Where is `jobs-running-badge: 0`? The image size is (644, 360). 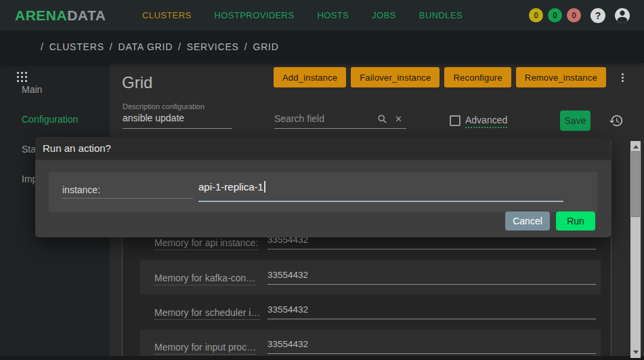
jobs-running-badge: 0 is located at coordinates (536, 15).